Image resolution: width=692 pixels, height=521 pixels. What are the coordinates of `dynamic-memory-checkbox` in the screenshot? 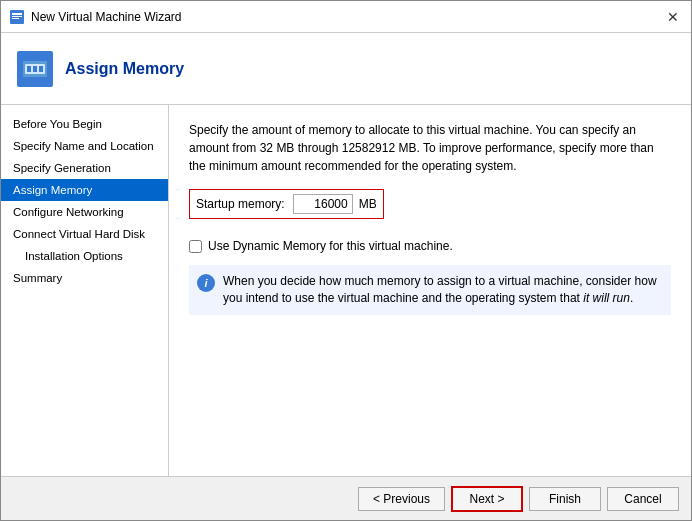 It's located at (196, 246).